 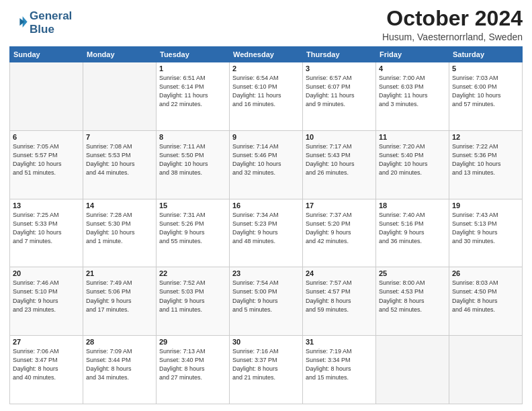 What do you see at coordinates (120, 205) in the screenshot?
I see `day-number: 14` at bounding box center [120, 205].